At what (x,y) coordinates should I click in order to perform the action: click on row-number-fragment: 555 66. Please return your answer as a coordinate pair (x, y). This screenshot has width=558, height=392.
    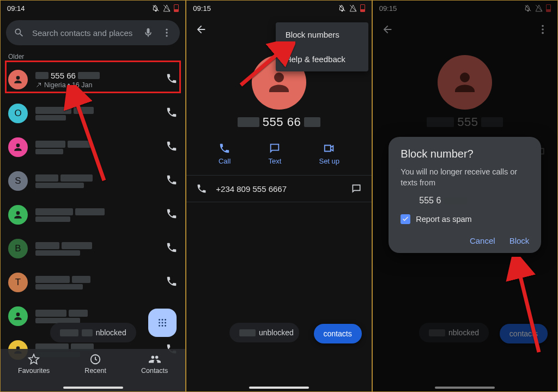
    Looking at the image, I should click on (63, 75).